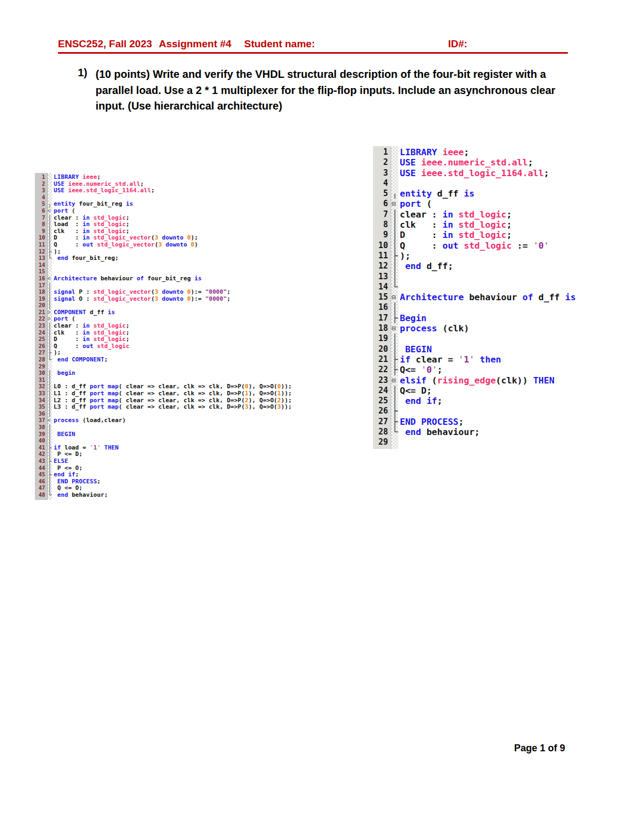 The width and height of the screenshot is (644, 834). I want to click on code-line: 20│ BEGIN, so click(493, 349).